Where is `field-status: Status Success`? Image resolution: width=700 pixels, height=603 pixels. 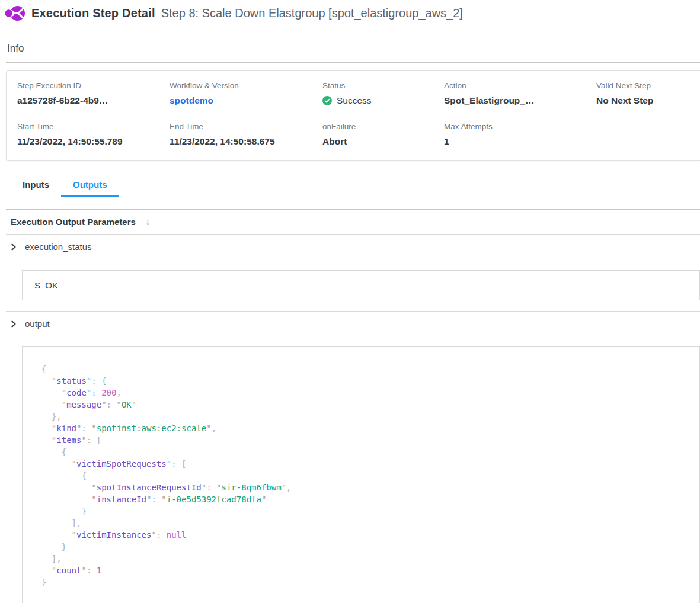
field-status: Status Success is located at coordinates (383, 94).